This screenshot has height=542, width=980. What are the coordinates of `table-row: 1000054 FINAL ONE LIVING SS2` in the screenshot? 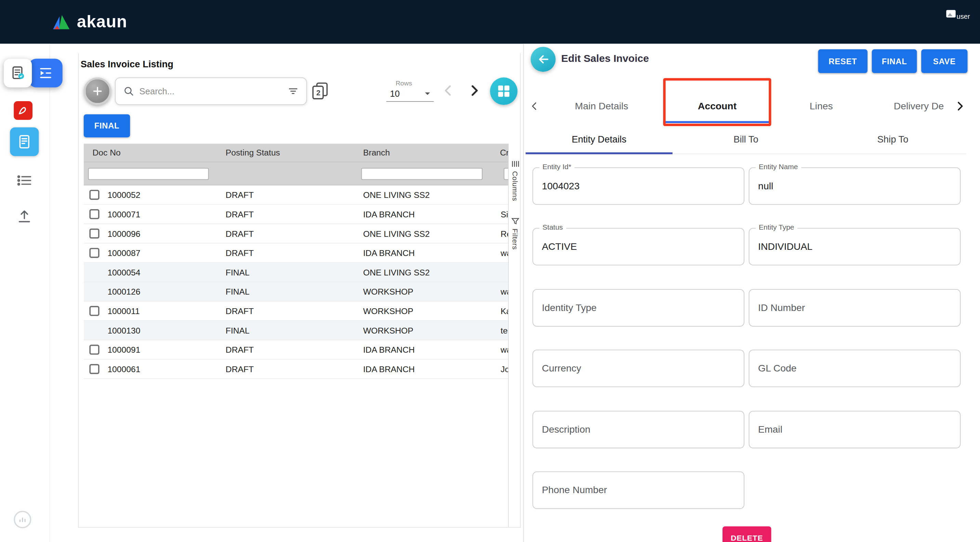 It's located at (296, 273).